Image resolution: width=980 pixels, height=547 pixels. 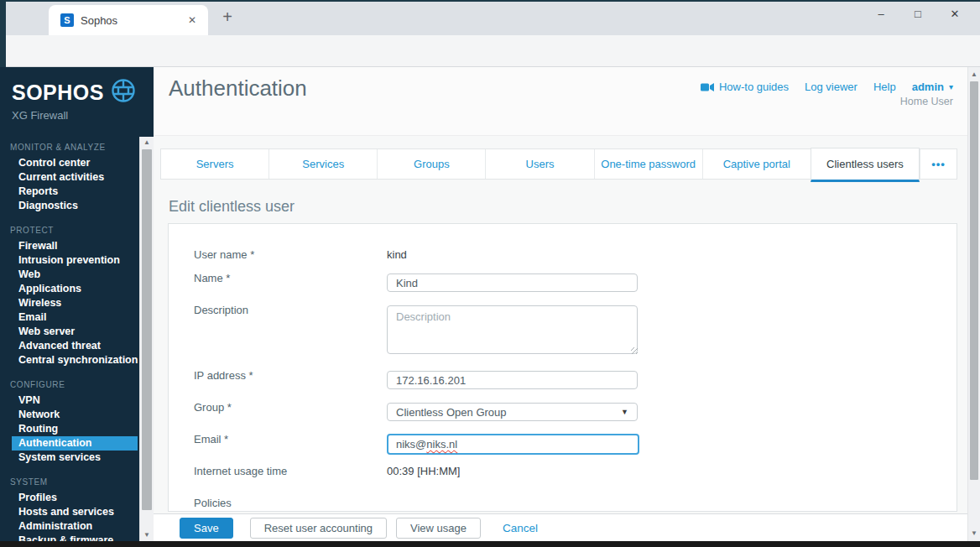 I want to click on sidebar-item-intrusion-prevention: Intrusion prevention, so click(x=70, y=260).